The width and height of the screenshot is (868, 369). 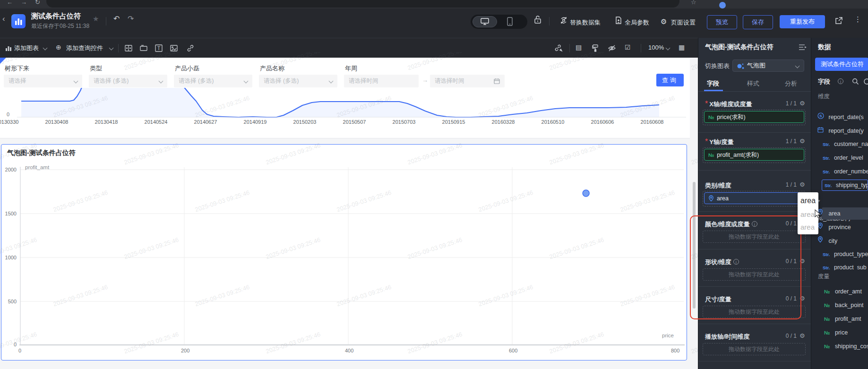 What do you see at coordinates (4, 19) in the screenshot?
I see `back-chevron-icon: ‹` at bounding box center [4, 19].